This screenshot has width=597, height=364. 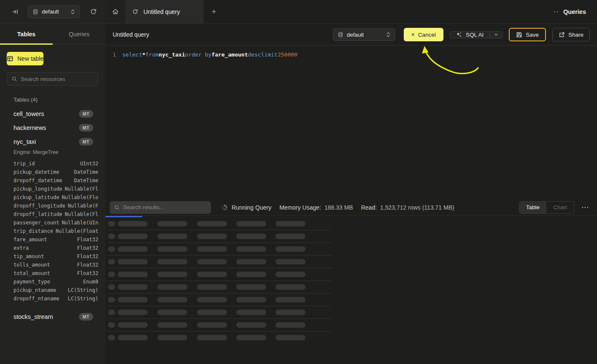 I want to click on topbar-database-select: default, so click(x=54, y=12).